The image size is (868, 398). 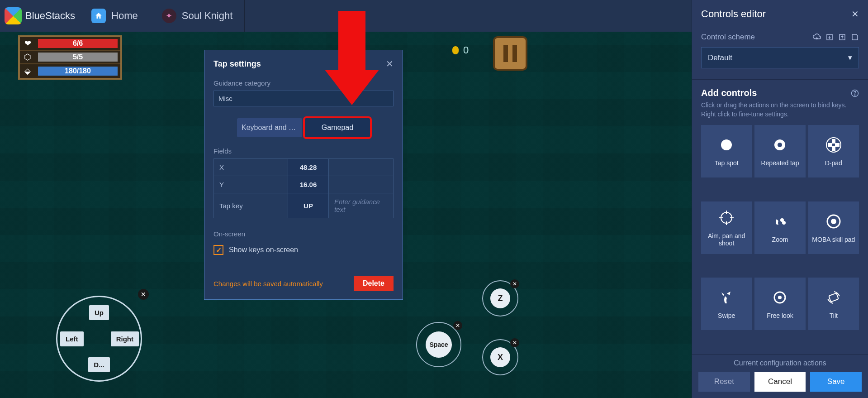 What do you see at coordinates (374, 283) in the screenshot?
I see `delete-button: Delete` at bounding box center [374, 283].